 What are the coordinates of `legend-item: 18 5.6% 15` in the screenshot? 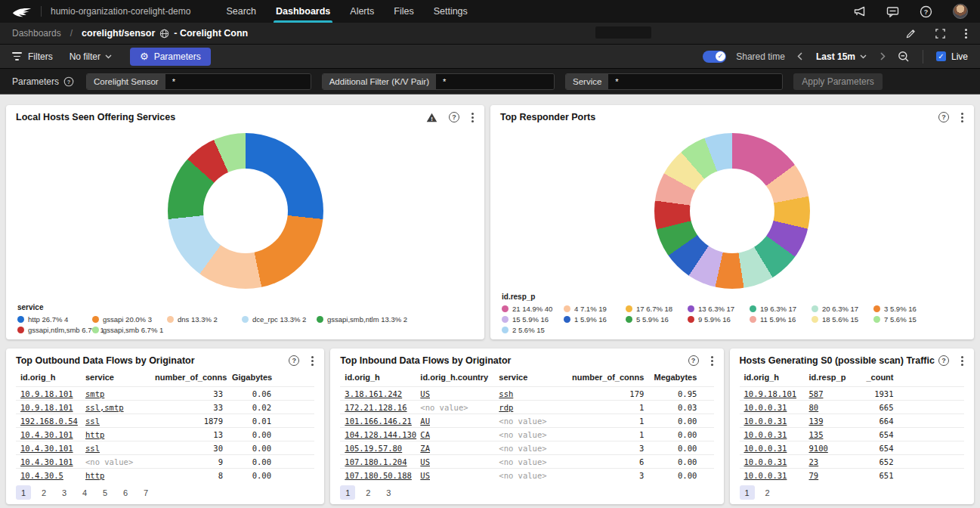 It's located at (842, 319).